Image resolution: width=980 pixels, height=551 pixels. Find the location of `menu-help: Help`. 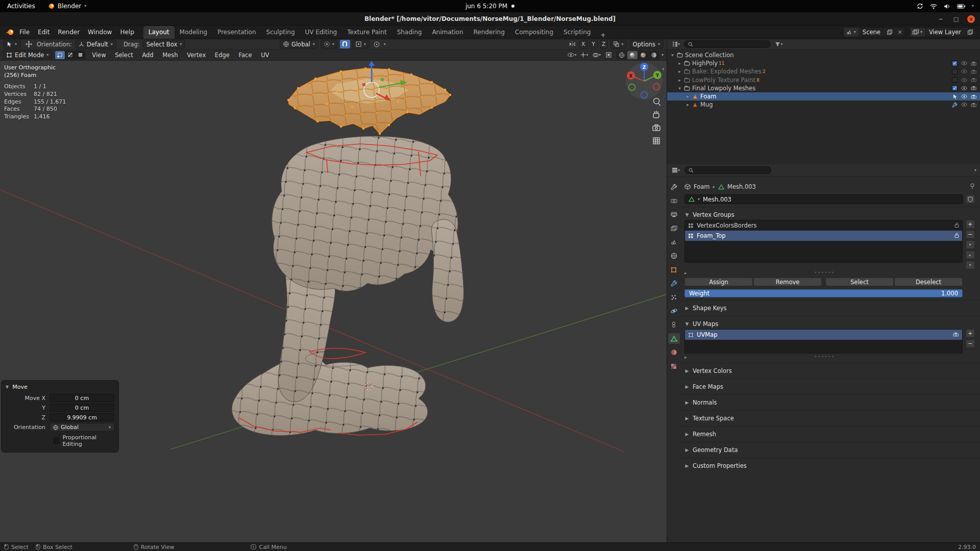

menu-help: Help is located at coordinates (127, 32).